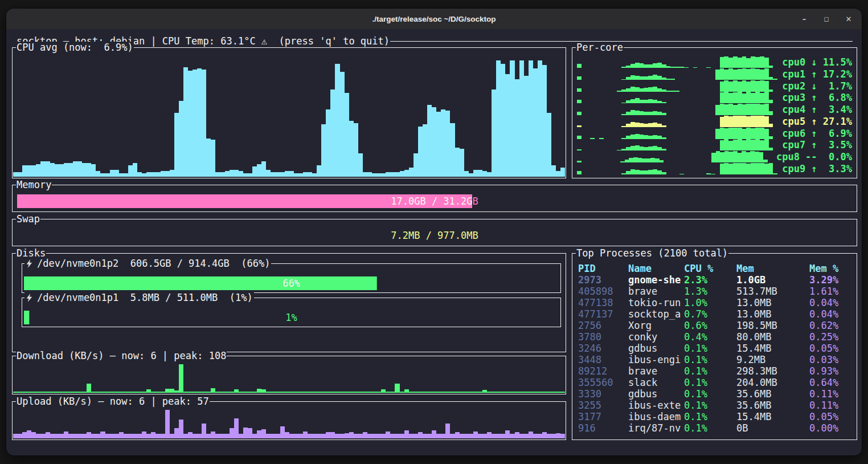 This screenshot has height=464, width=868. What do you see at coordinates (710, 360) in the screenshot?
I see `process-cell-cpu: 0.1%` at bounding box center [710, 360].